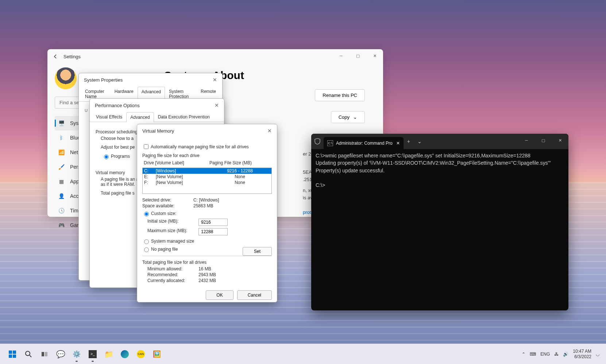 The height and width of the screenshot is (364, 606). What do you see at coordinates (141, 354) in the screenshot?
I see `canary-icon: CAN` at bounding box center [141, 354].